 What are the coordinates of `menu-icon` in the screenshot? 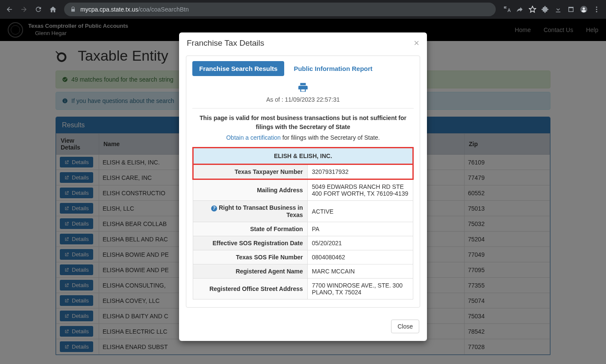 It's located at (597, 9).